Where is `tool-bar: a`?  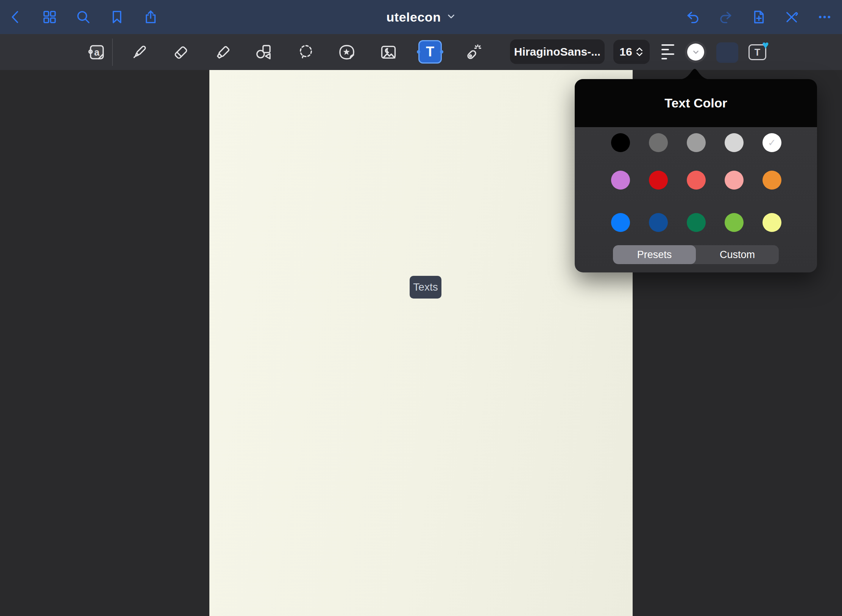
tool-bar: a is located at coordinates (421, 52).